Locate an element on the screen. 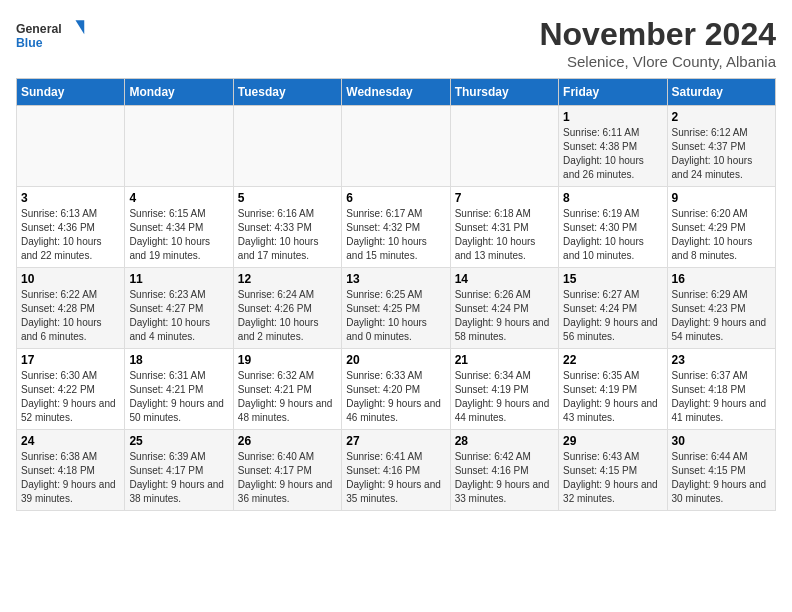 The height and width of the screenshot is (612, 792). calendar-cell: 9Sunrise: 6:20 AM Sunset: 4:29 PM Daylig… is located at coordinates (721, 228).